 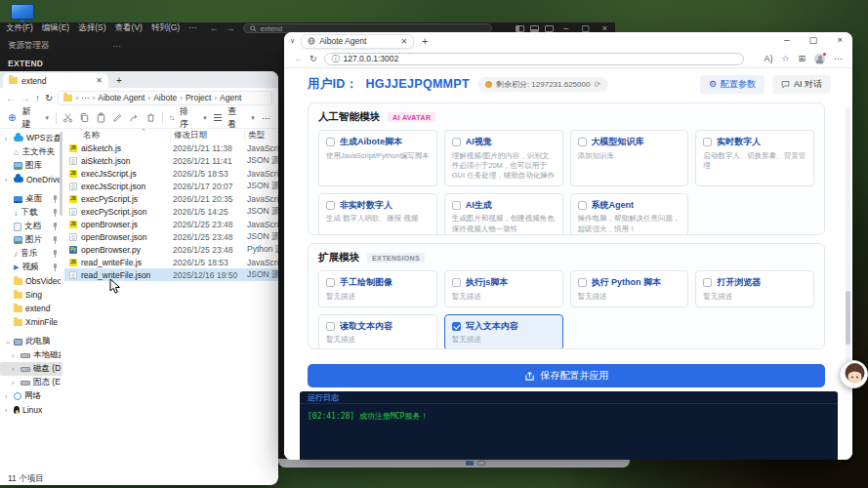 I want to click on file-row: JSexecPyScript.js2026/1/21 20:35JavaScri…, so click(x=172, y=199).